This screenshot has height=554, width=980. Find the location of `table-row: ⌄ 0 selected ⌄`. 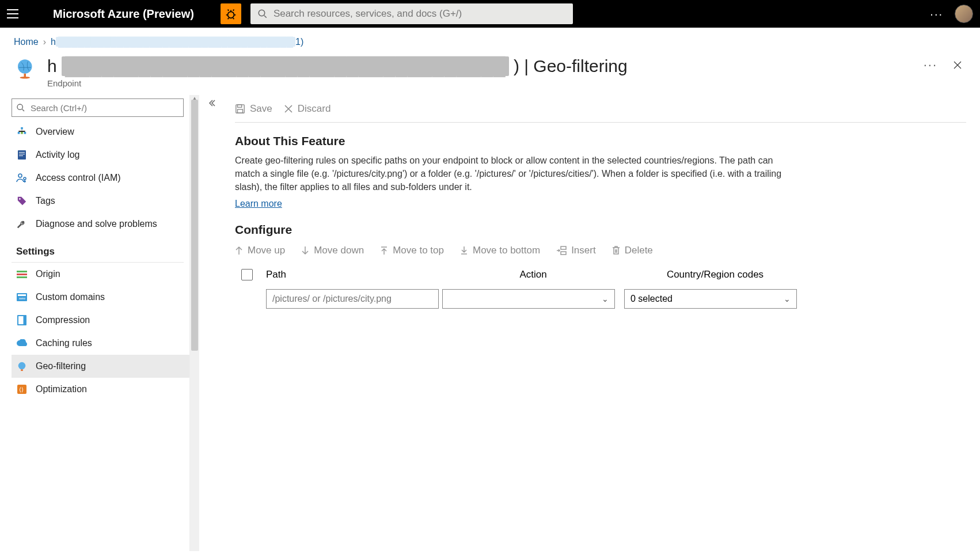

table-row: ⌄ 0 selected ⌄ is located at coordinates (601, 299).